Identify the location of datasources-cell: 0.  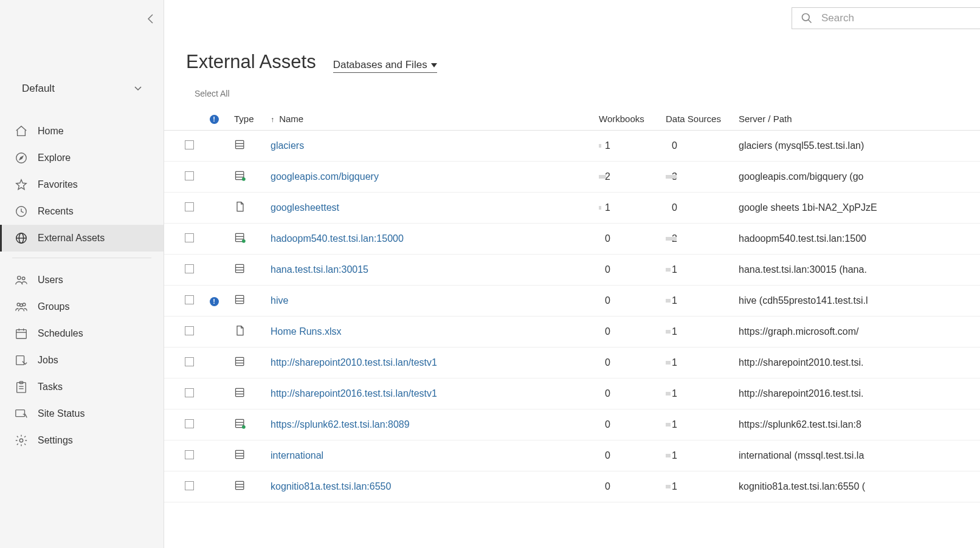
(697, 208).